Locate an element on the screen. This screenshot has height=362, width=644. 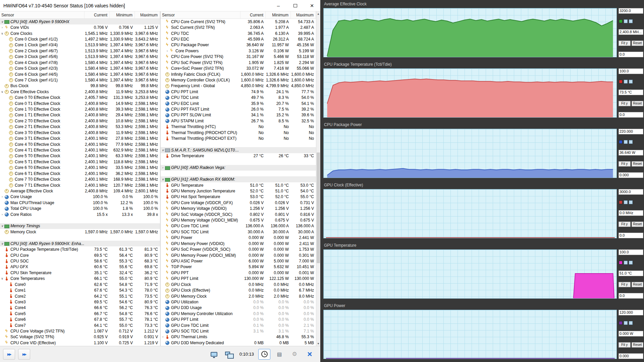
remote-monitor-button is located at coordinates (214, 354).